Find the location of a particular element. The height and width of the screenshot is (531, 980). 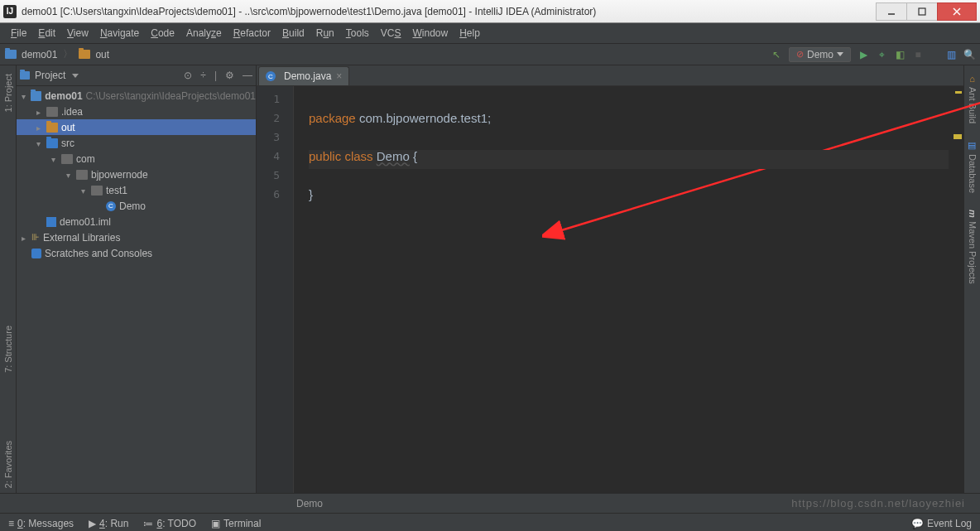

watermark-text: https://blog.csdn.net/laoyezhiei is located at coordinates (878, 504).